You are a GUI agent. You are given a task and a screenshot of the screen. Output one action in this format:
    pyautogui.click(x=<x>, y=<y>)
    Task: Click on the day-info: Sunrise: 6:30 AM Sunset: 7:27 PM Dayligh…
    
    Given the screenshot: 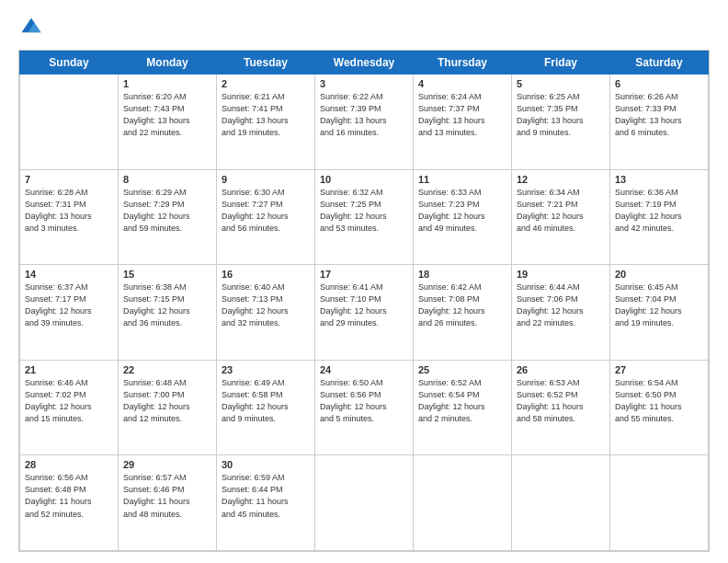 What is the action you would take?
    pyautogui.click(x=266, y=211)
    